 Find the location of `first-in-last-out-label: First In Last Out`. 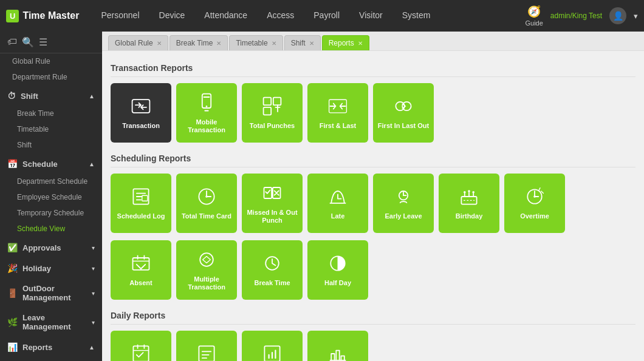

first-in-last-out-label: First In Last Out is located at coordinates (403, 126).